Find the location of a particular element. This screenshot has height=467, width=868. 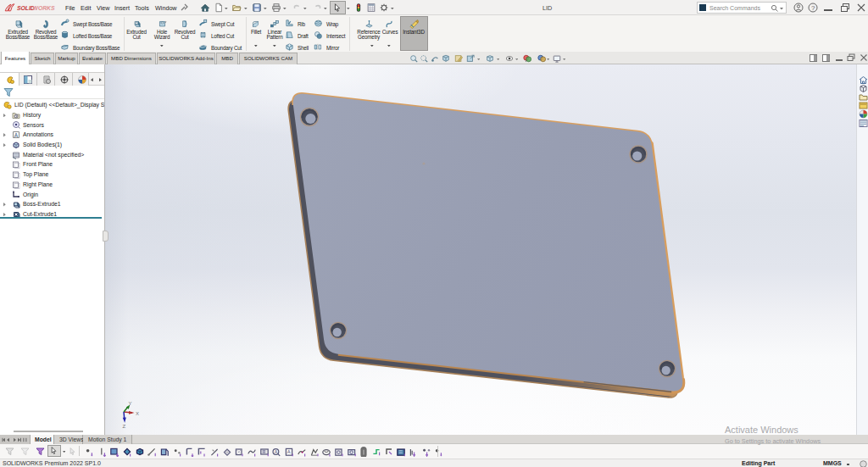

svg-text: Y is located at coordinates (131, 403).